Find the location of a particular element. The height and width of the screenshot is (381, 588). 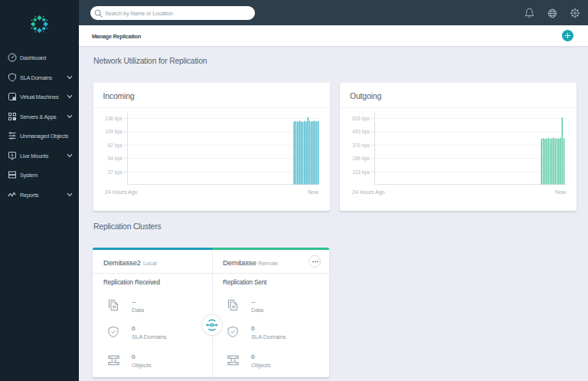

svg-text: 27 bps is located at coordinates (115, 172).